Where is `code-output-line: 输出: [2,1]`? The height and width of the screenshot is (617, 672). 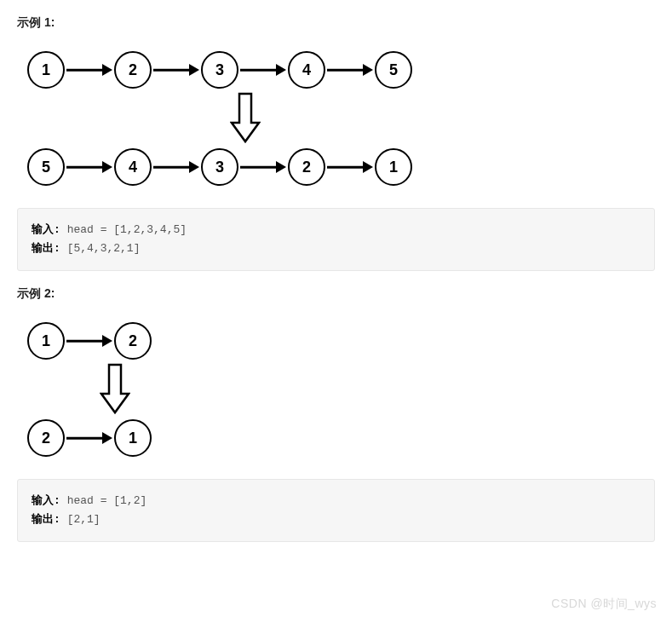
code-output-line: 输出: [2,1] is located at coordinates (336, 520).